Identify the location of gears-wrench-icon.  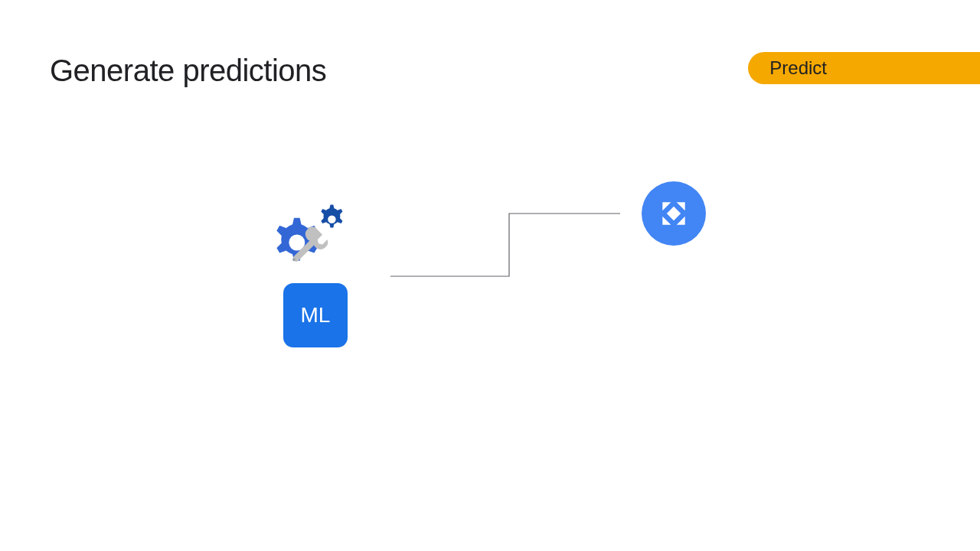
(315, 236).